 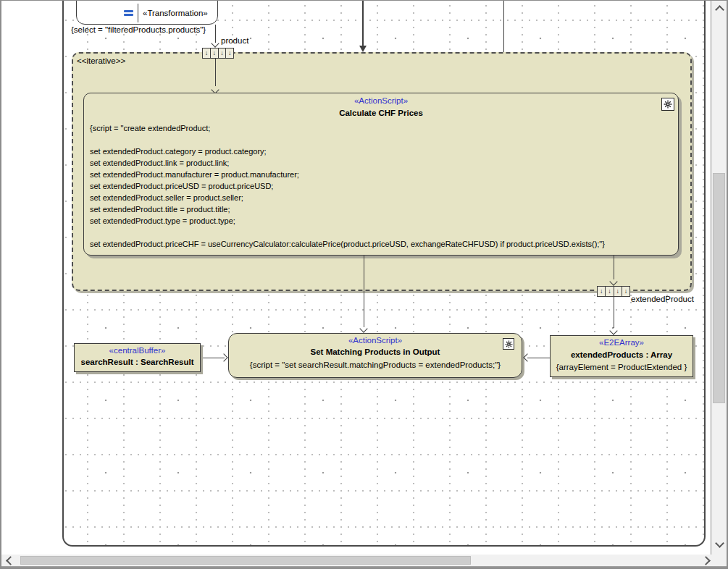 What do you see at coordinates (365, 568) in the screenshot?
I see `window-bottom-edge` at bounding box center [365, 568].